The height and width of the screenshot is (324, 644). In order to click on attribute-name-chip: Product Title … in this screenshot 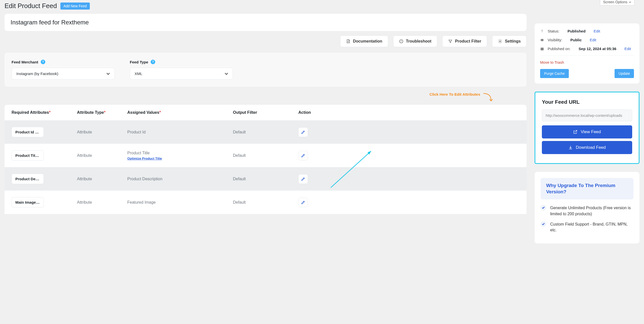, I will do `click(28, 156)`.